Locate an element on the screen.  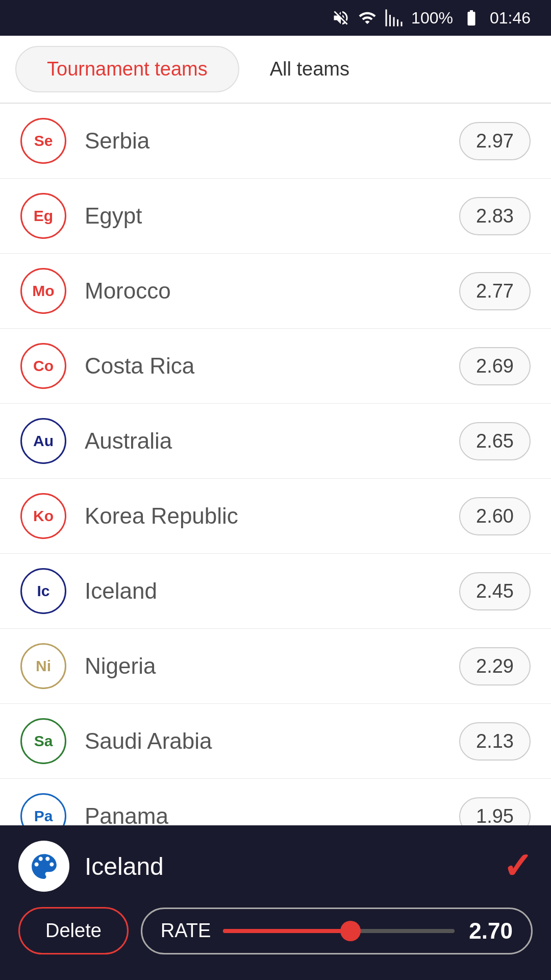
signal-icon is located at coordinates (394, 18).